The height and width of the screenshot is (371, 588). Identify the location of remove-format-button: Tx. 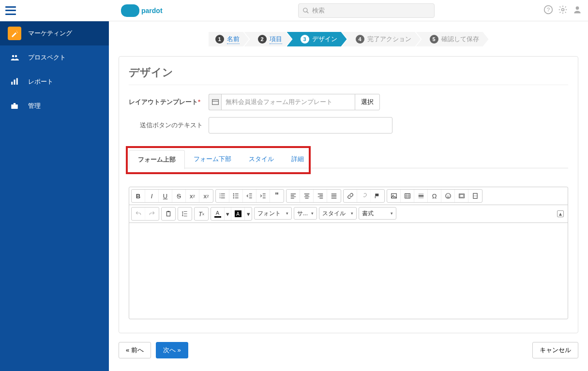
(201, 214).